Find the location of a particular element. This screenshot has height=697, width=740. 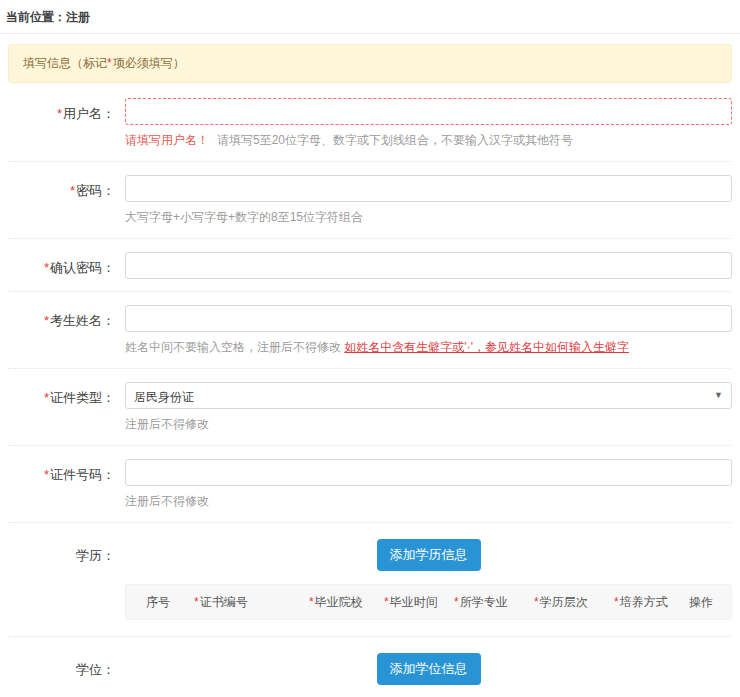

column-header: *培养方式 is located at coordinates (652, 602).